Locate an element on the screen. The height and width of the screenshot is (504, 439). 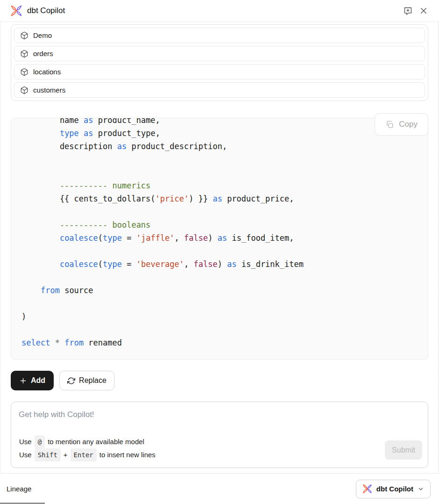
model-chip-label: locations is located at coordinates (47, 72).